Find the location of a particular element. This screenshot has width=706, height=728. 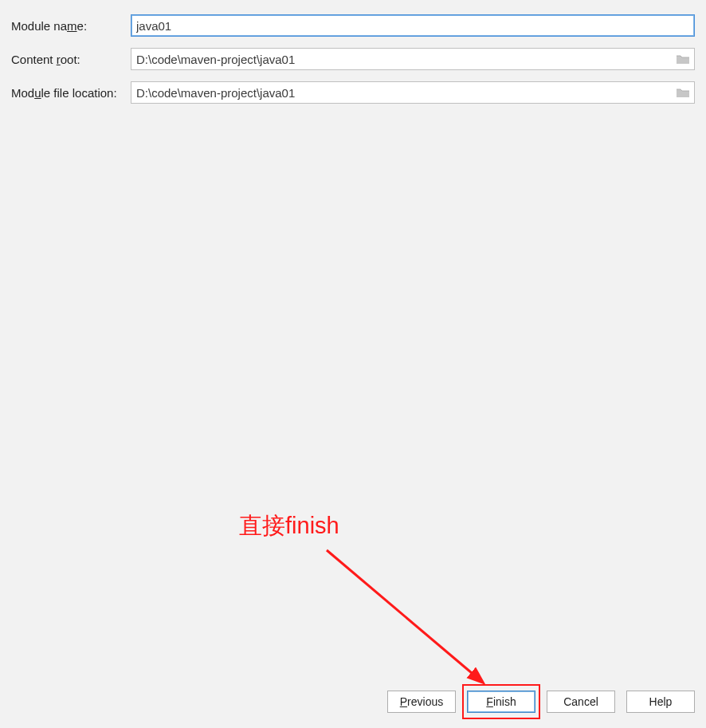

annotation-arrow is located at coordinates (422, 622).